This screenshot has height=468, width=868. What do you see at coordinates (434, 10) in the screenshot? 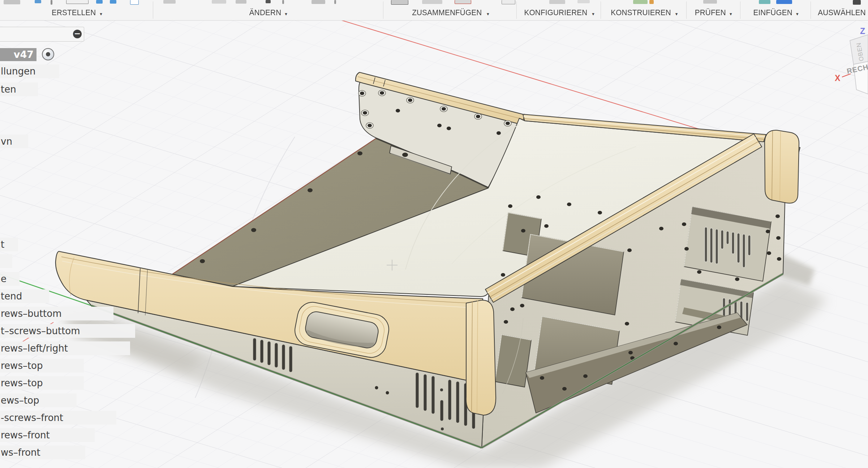
I see `ribbon-toolbar: ERSTELLEN ▾ ÄNDERN ▾ ZUSAMMENFÜGEN ▾ KON…` at bounding box center [434, 10].